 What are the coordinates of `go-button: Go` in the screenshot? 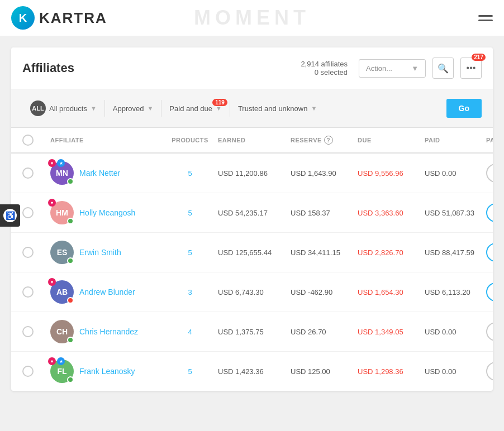 It's located at (464, 108).